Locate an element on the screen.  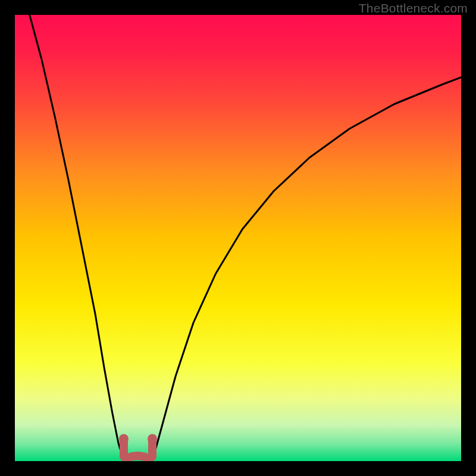
endpoint-dot-right is located at coordinates (152, 439).